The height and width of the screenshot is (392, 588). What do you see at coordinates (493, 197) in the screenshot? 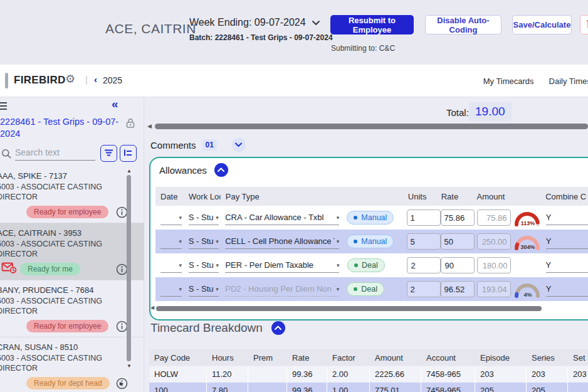
I see `allowances-column-header: Amount` at bounding box center [493, 197].